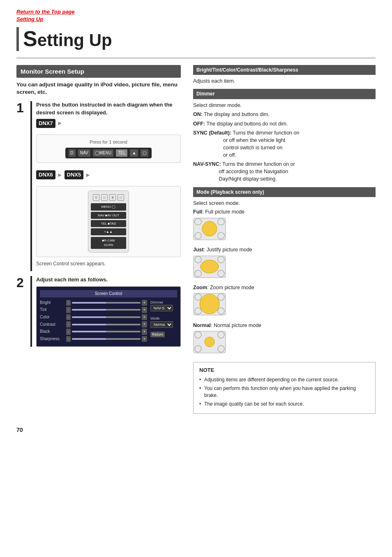  What do you see at coordinates (199, 39) in the screenshot?
I see `page-title: Setting Up` at bounding box center [199, 39].